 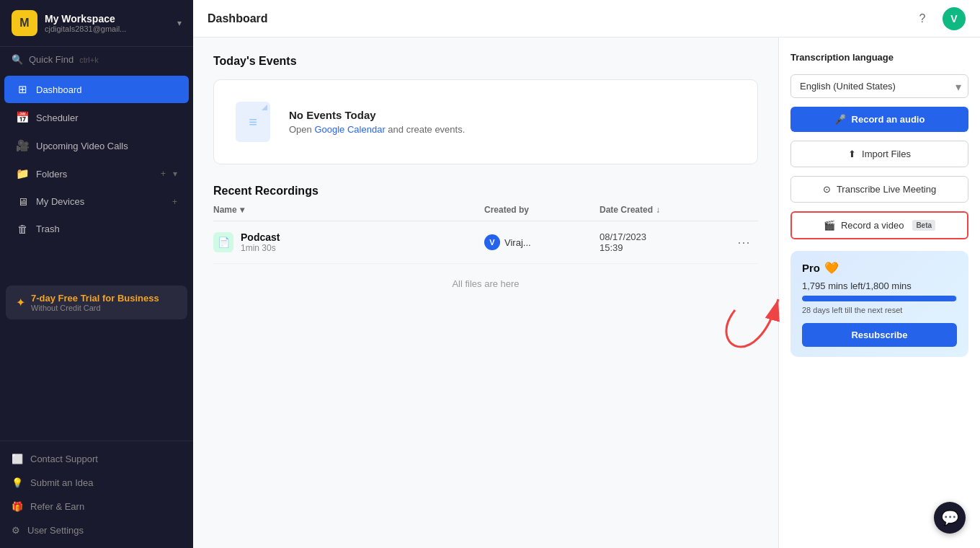 I want to click on workspace-name: My Workspace, so click(x=107, y=19).